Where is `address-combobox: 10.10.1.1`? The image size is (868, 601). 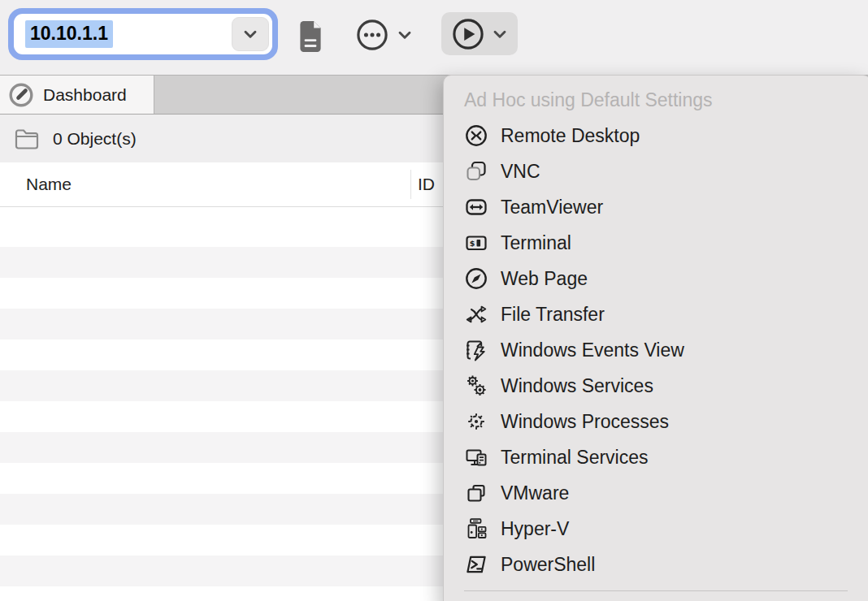
address-combobox: 10.10.1.1 is located at coordinates (143, 34).